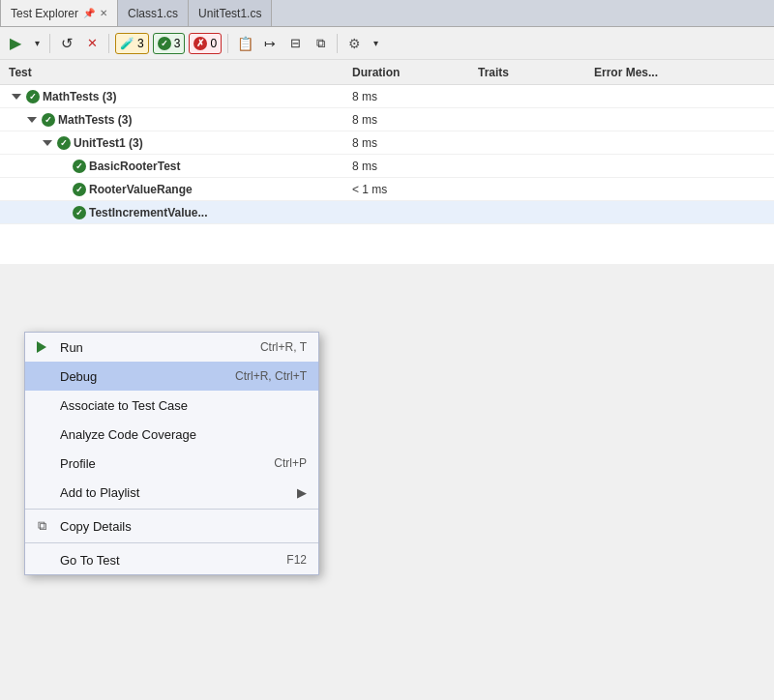 This screenshot has height=700, width=774. I want to click on tab-close-icon: ✕, so click(104, 14).